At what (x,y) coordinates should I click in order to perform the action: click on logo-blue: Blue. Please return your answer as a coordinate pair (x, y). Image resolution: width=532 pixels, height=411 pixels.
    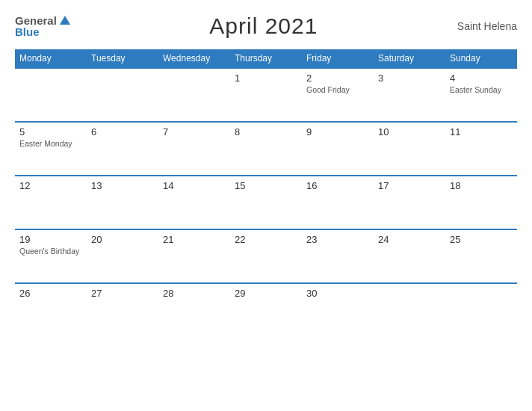
    Looking at the image, I should click on (27, 31).